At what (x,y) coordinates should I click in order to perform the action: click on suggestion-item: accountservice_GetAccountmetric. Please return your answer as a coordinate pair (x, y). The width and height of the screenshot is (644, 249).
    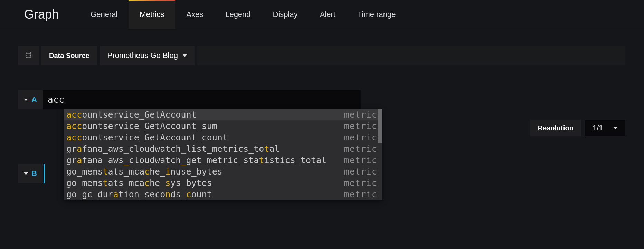
    Looking at the image, I should click on (223, 114).